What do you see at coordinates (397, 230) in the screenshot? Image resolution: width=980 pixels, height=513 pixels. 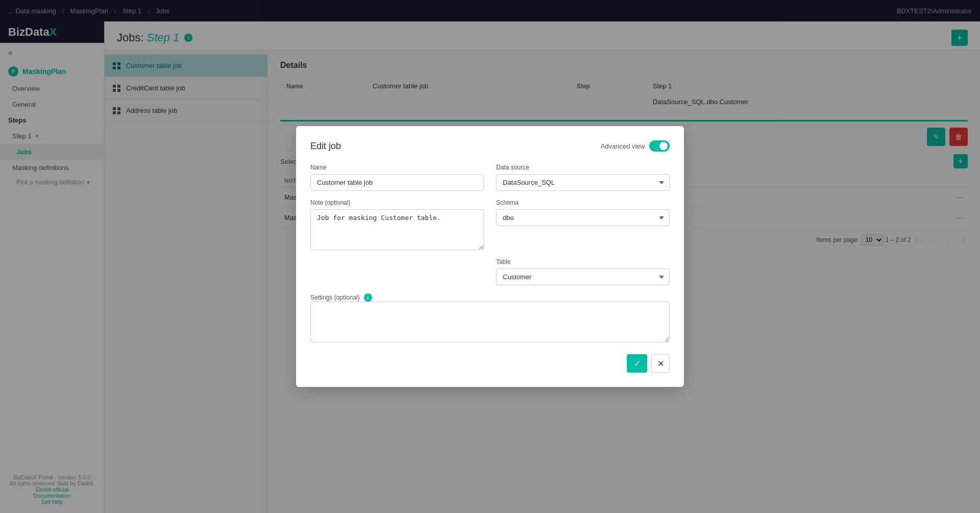 I see `note-textarea: Job for masking Customer table.` at bounding box center [397, 230].